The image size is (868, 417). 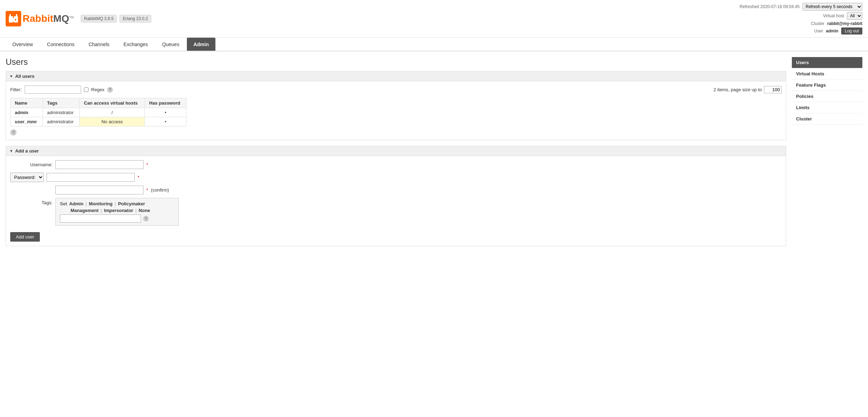 What do you see at coordinates (91, 178) in the screenshot?
I see `password-input` at bounding box center [91, 178].